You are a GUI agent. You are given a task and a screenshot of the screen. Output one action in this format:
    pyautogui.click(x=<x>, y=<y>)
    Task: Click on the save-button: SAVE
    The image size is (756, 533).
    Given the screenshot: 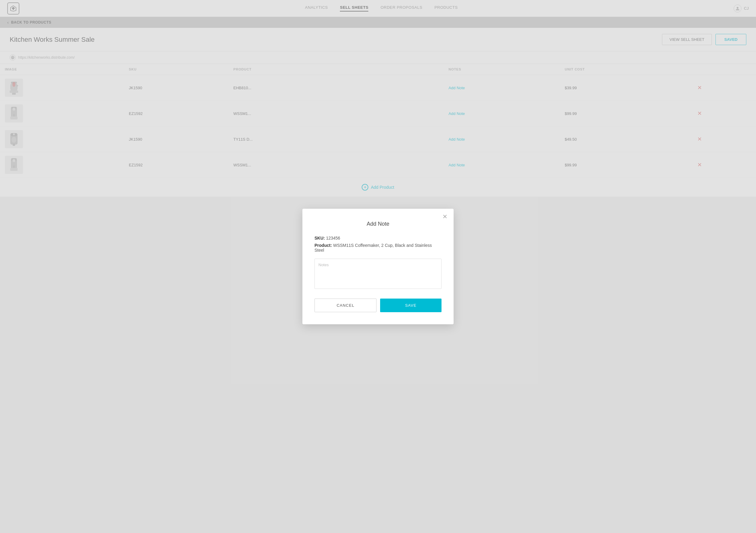 What is the action you would take?
    pyautogui.click(x=411, y=305)
    